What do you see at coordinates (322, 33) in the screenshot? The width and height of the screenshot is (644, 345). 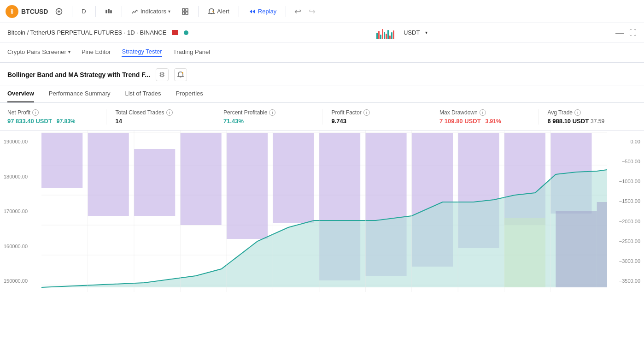 I see `chart-header: Bitcoin / TetherUS PERPETUAL FUTURES · 1…` at bounding box center [322, 33].